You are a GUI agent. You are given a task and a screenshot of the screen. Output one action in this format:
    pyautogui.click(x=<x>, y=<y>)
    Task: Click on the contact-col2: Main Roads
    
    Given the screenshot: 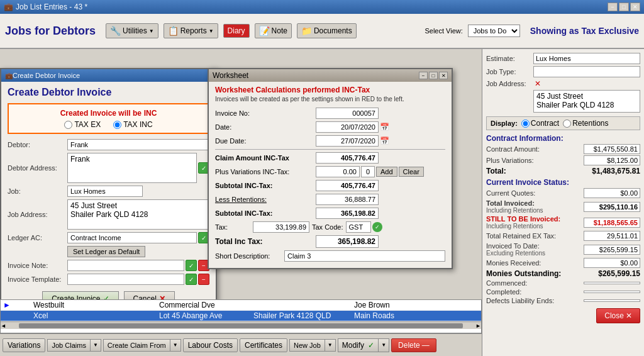 What is the action you would take?
    pyautogui.click(x=384, y=316)
    